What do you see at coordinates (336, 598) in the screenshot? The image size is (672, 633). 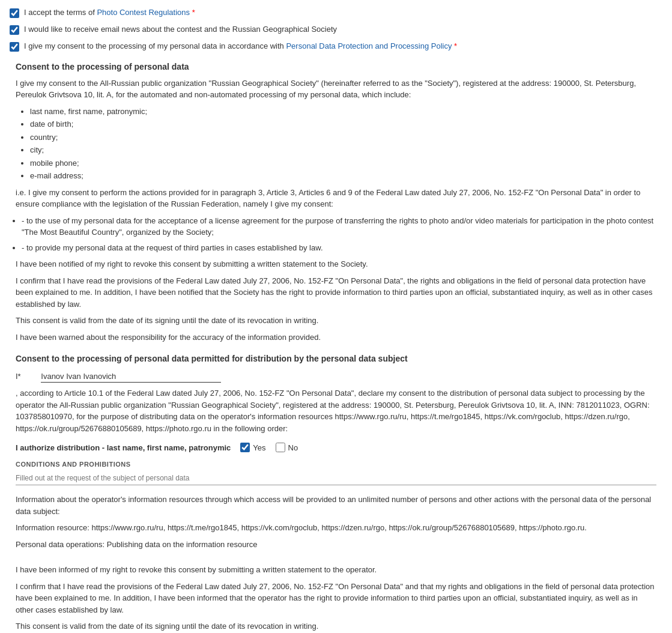 I see `info5: I confirm that I have read the provision…` at bounding box center [336, 598].